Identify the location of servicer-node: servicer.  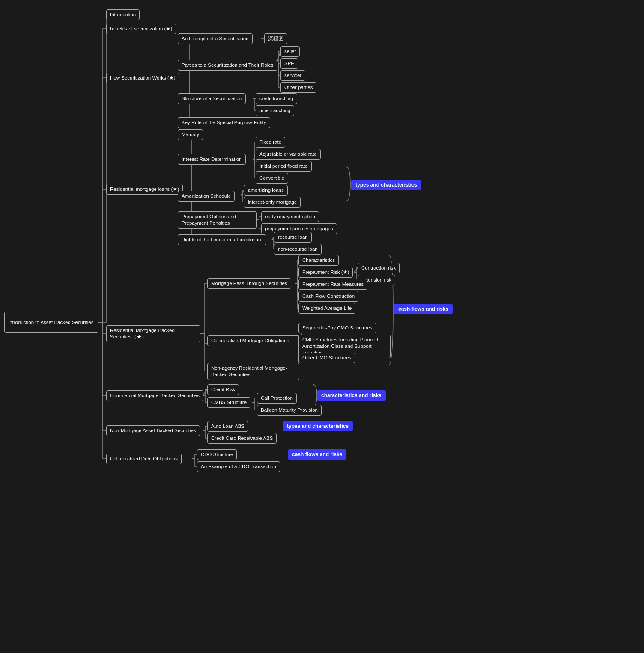
(293, 75).